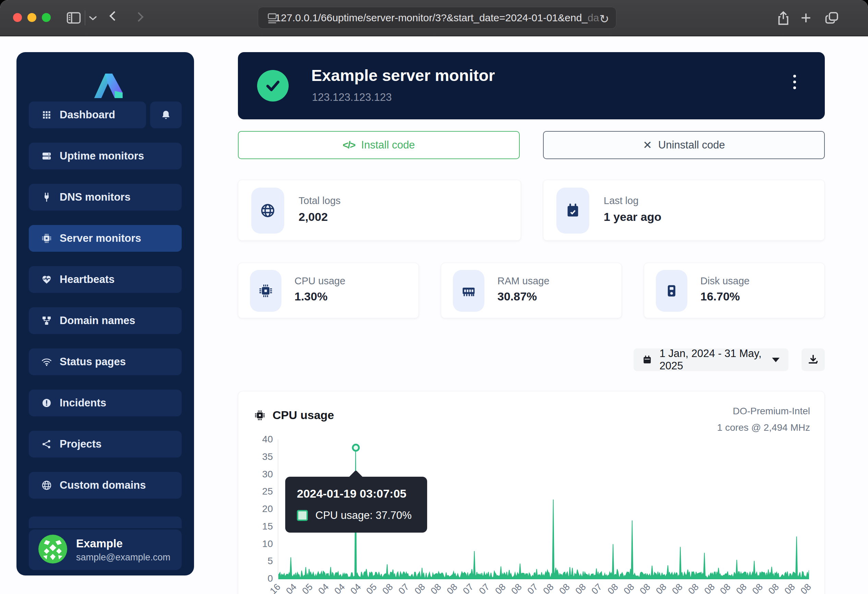  What do you see at coordinates (311, 297) in the screenshot?
I see `stat-value: 1.30%` at bounding box center [311, 297].